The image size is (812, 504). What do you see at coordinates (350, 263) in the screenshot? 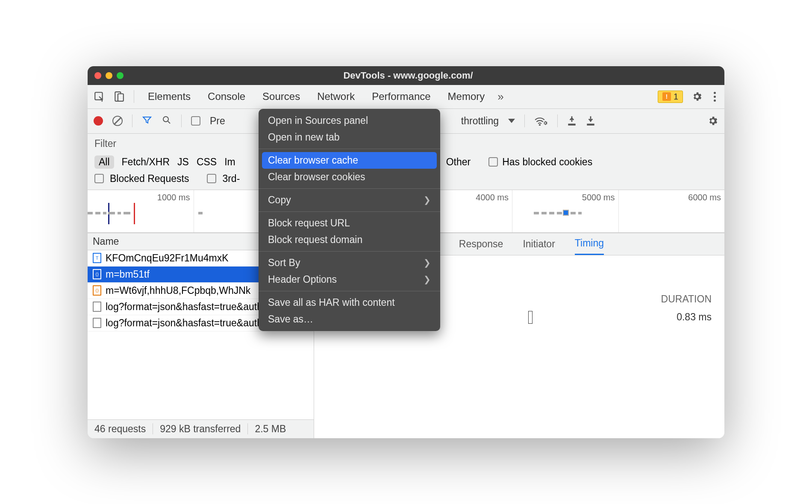
I see `ctx-sort-by: Sort By❯` at bounding box center [350, 263].